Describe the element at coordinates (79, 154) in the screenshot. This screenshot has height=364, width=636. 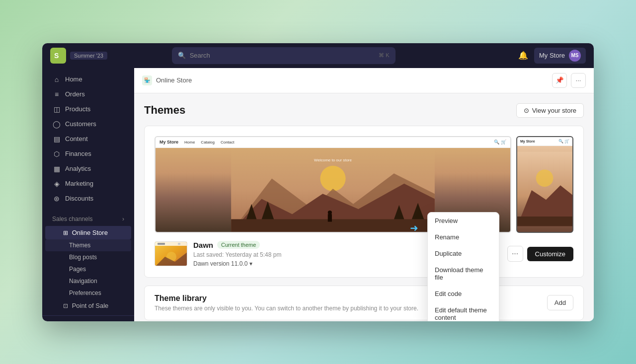
I see `sidebar-item-finances-label: Finances` at that location.